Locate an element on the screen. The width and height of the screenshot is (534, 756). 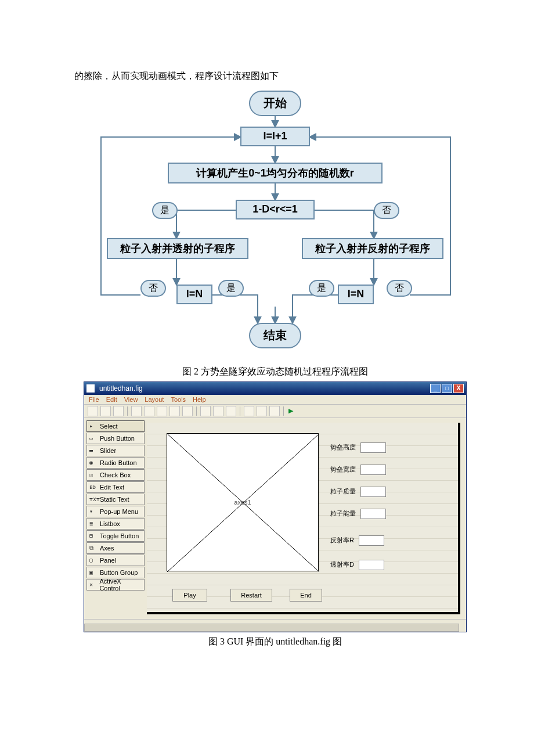
axes-component: axes1 is located at coordinates (243, 502).